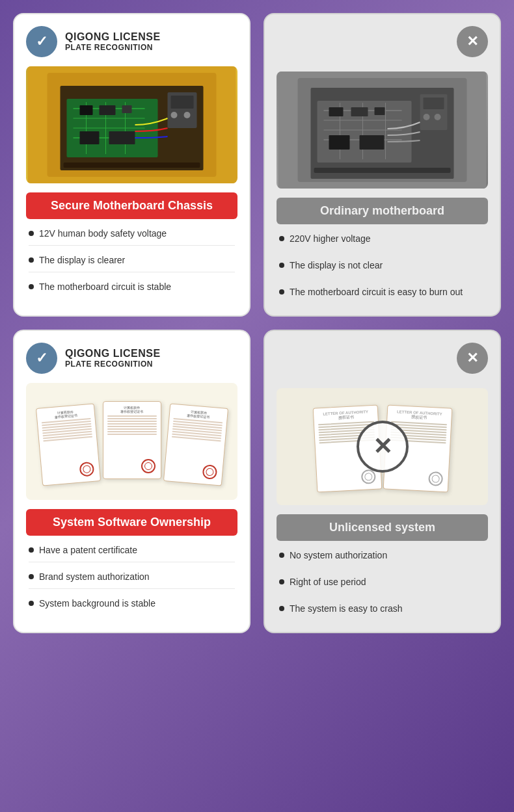 This screenshot has width=514, height=812. What do you see at coordinates (42, 358) in the screenshot?
I see `check-badge-sw: ✓` at bounding box center [42, 358].